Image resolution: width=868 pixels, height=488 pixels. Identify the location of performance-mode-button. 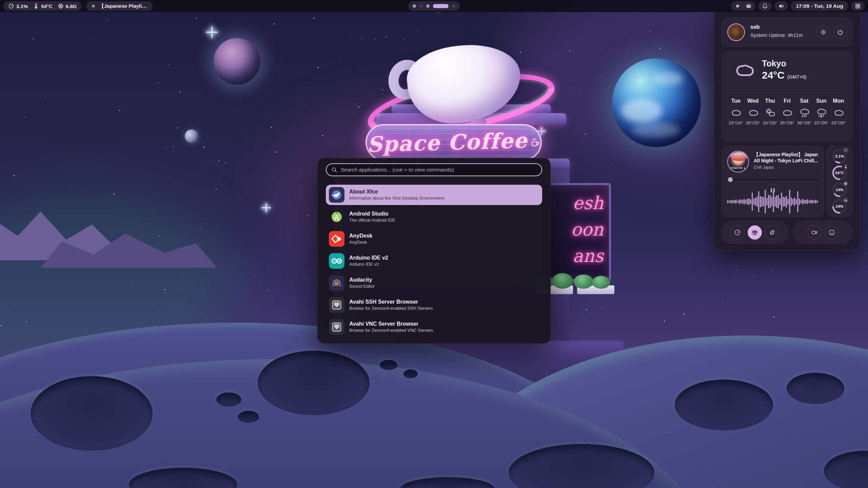
(737, 232).